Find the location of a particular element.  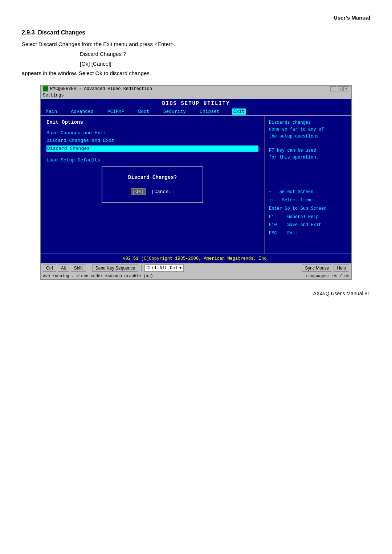

discard-dialog: Discard Changes? [Ok] [Cancel] is located at coordinates (152, 185).